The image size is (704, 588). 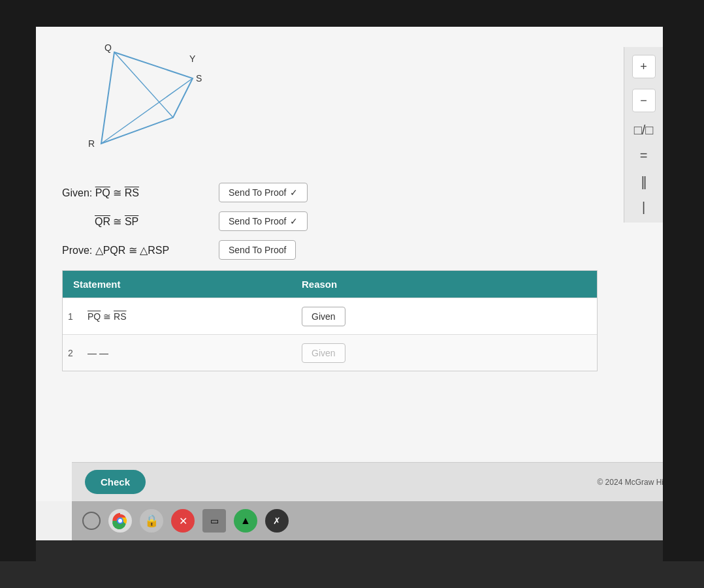 What do you see at coordinates (91, 521) in the screenshot?
I see `circle-nav-btn` at bounding box center [91, 521].